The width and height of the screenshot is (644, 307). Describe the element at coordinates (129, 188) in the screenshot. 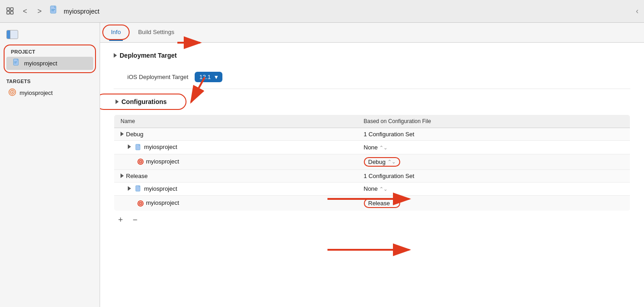

I see `release-sub-triangle` at that location.